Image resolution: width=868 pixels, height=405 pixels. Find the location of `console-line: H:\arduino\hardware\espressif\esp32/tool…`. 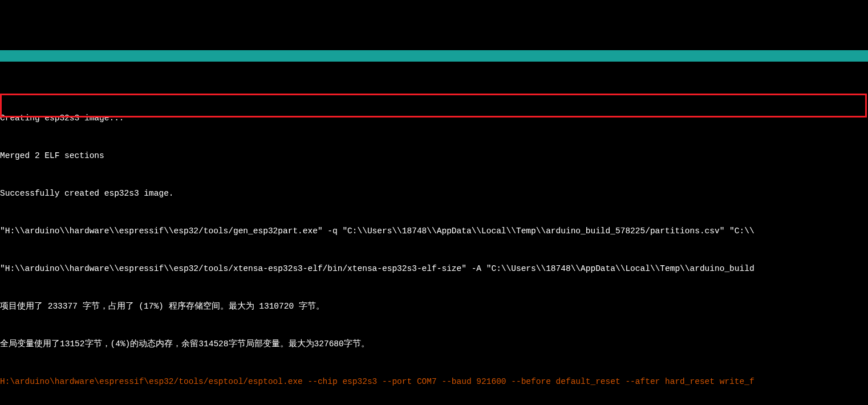

console-line: H:\arduino\hardware\espressif\esp32/tool… is located at coordinates (434, 382).